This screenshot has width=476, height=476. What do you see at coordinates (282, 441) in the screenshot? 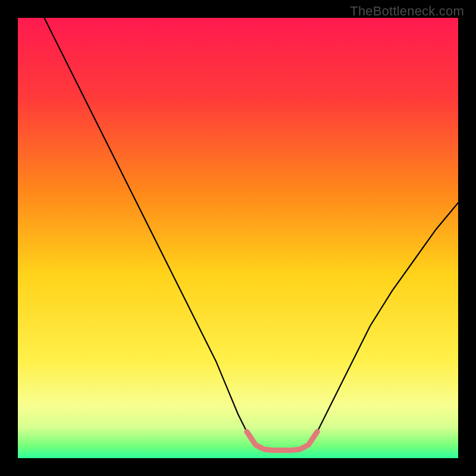
I see `series-optimal-zone-marker` at bounding box center [282, 441].